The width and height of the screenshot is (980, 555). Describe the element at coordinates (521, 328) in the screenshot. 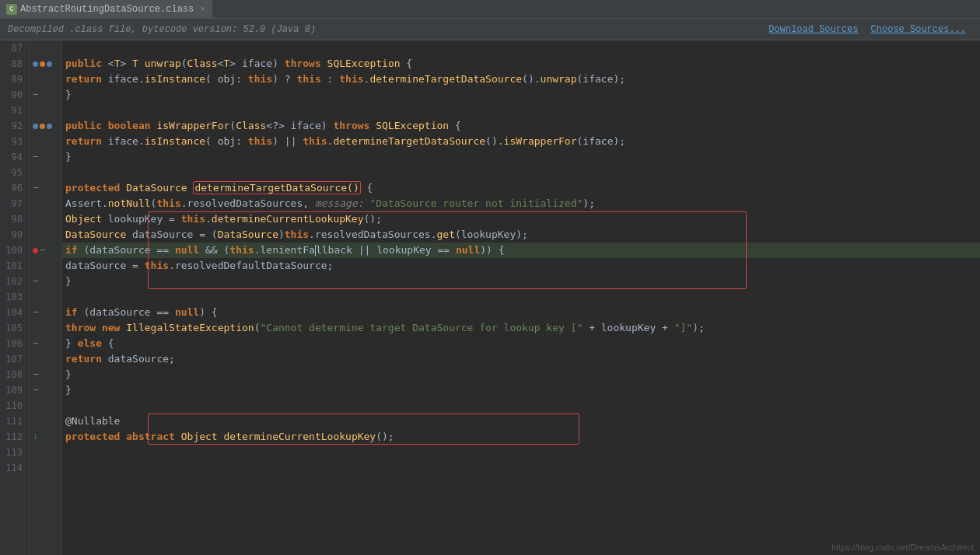

I see `code-line: throw new IllegalStateException("Cannot …` at that location.